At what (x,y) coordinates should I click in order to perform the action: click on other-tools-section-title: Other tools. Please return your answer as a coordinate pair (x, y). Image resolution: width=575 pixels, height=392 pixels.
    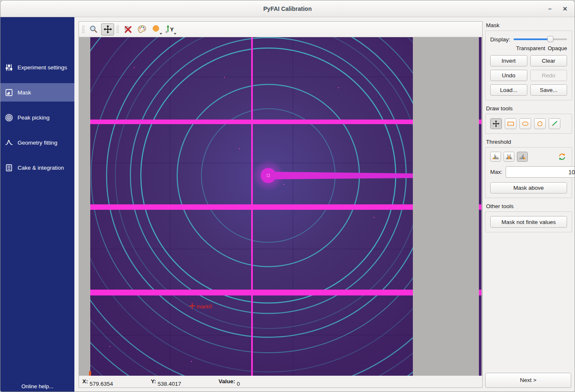
    Looking at the image, I should click on (529, 206).